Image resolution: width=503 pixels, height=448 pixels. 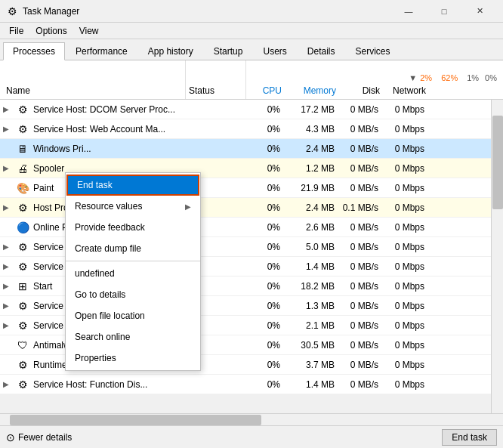 What do you see at coordinates (412, 78) in the screenshot?
I see `sort-icon: ▼` at bounding box center [412, 78].